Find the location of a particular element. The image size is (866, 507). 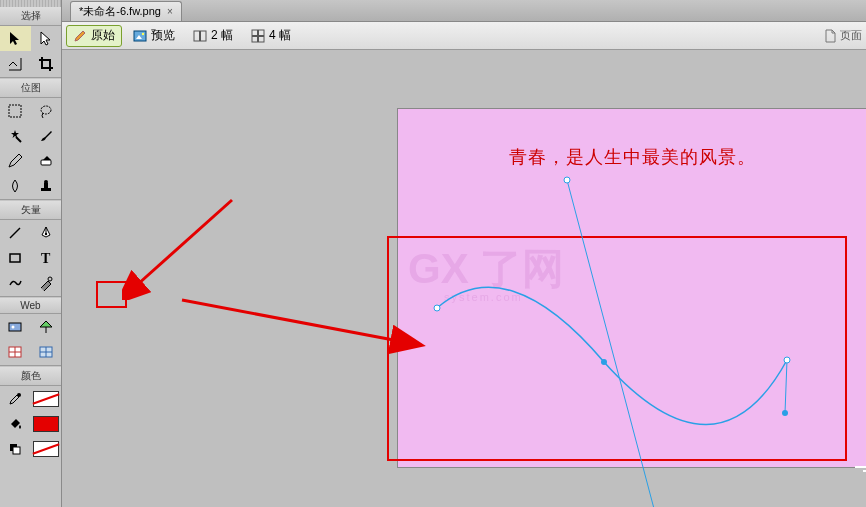

annotation-box-pen-tool is located at coordinates (112, 294).